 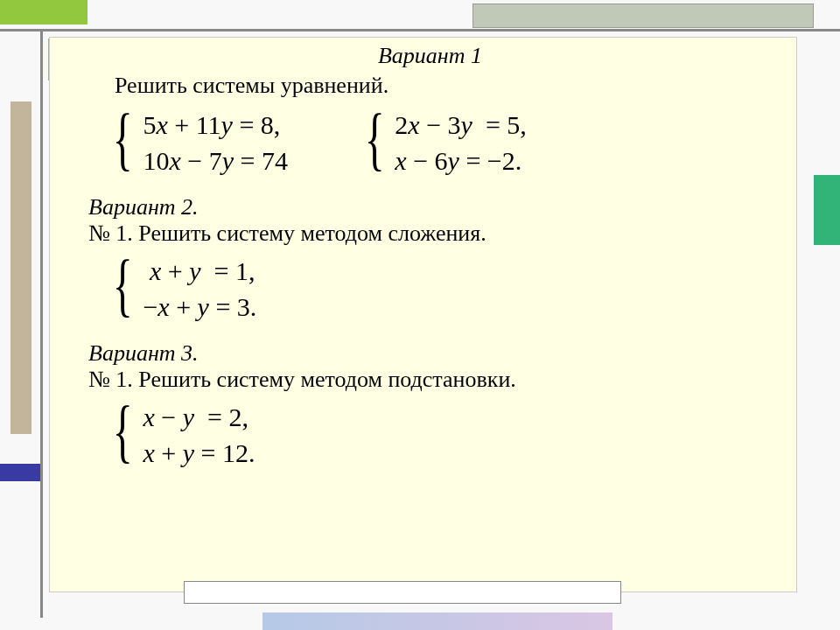 What do you see at coordinates (430, 436) in the screenshot?
I see `variant3-system-row: { x − y = 2, x + y = 12.` at bounding box center [430, 436].